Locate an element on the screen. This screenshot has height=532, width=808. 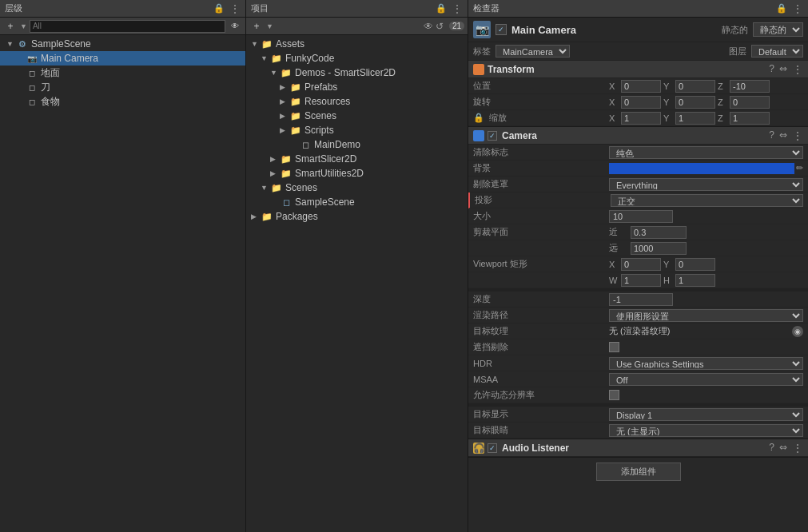
viewport-wh: W H is located at coordinates (707, 280).